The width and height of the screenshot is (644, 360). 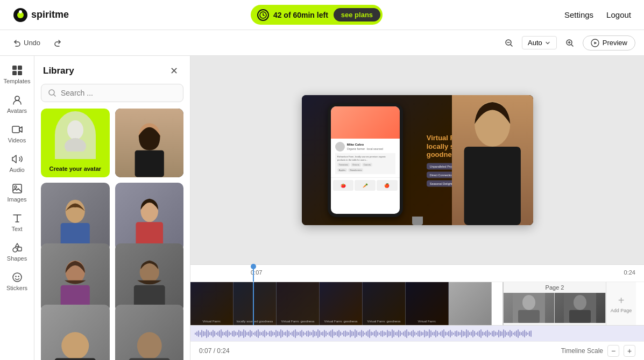 What do you see at coordinates (365, 158) in the screenshot?
I see `phone-profile: Mike Calvo Organic farmer · local source…` at bounding box center [365, 158].